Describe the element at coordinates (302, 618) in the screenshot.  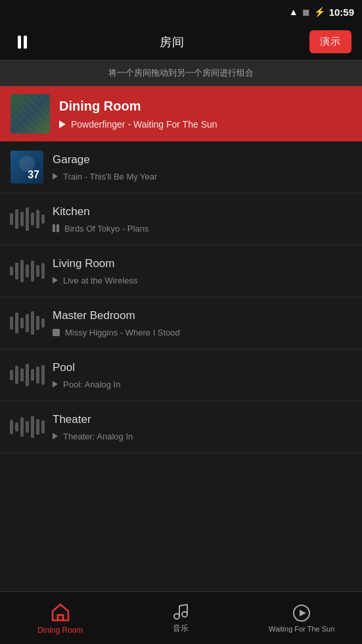
I see `tab-now-playing: Waiting For The Sun` at that location.